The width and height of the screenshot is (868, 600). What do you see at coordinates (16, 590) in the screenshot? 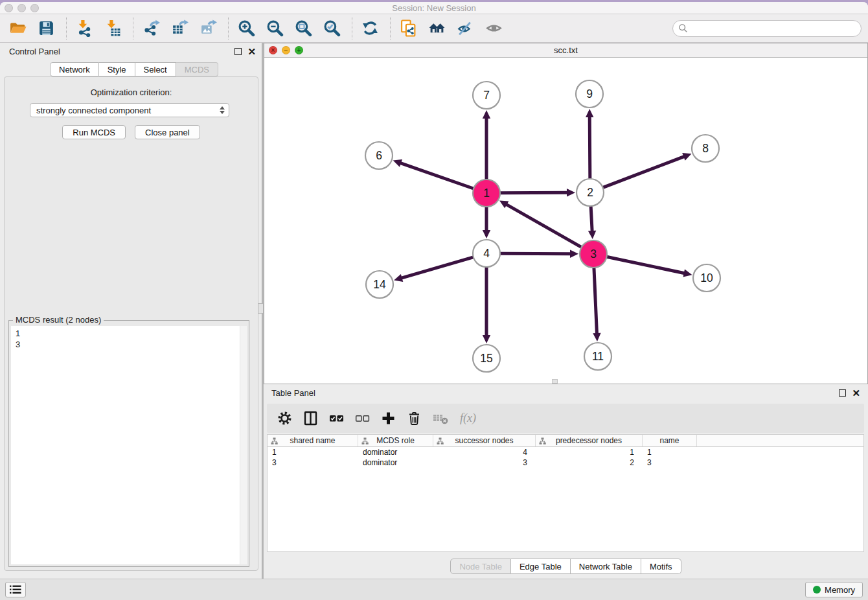
I see `panel-list-button` at bounding box center [16, 590].